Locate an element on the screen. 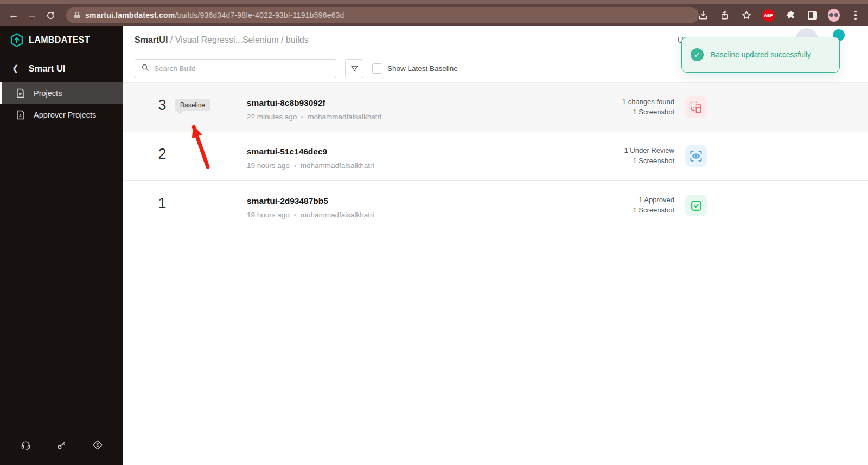 Image resolution: width=868 pixels, height=465 pixels. show-latest-baseline-label: Show Latest Baseline is located at coordinates (423, 68).